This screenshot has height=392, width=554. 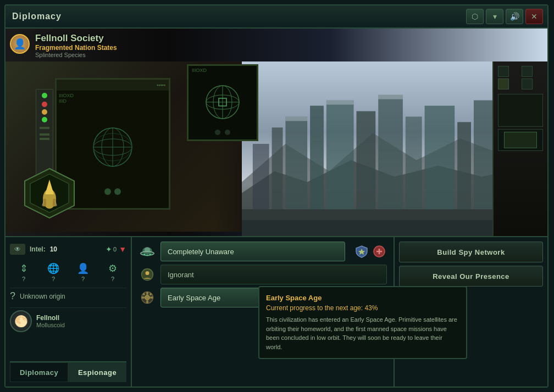 I want to click on tooltip-box: Early Space Age Current progress to the …, so click(x=363, y=323).